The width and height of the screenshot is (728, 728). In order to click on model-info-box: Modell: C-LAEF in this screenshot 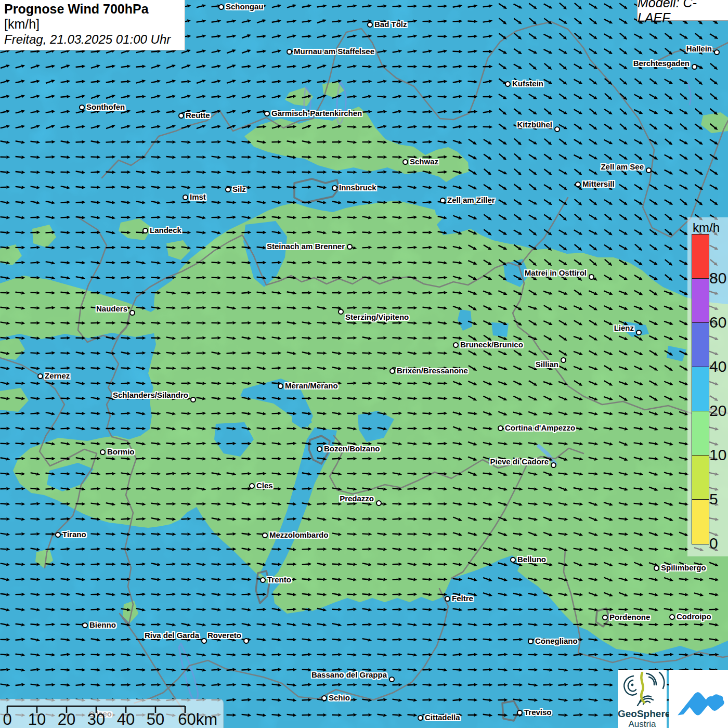, I will do `click(682, 10)`.